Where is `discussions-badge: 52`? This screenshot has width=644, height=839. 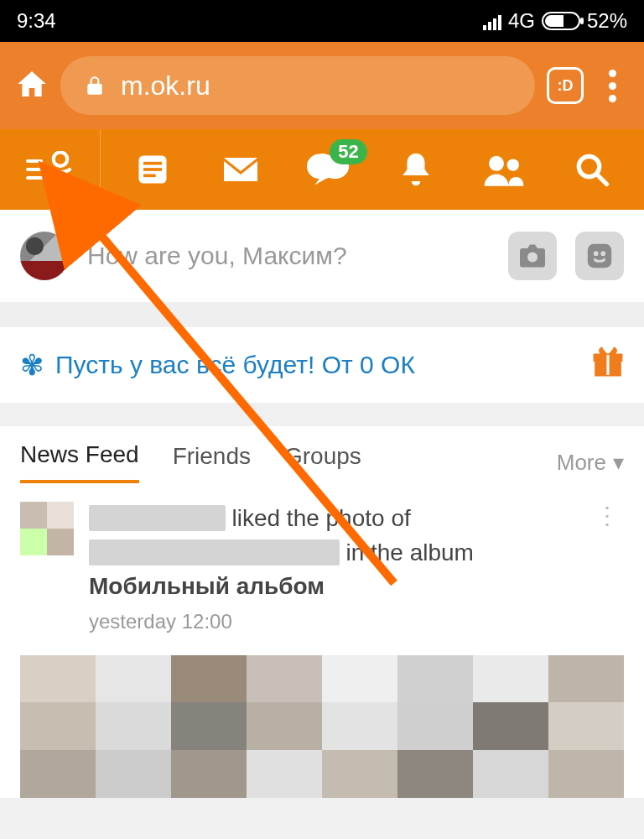 discussions-badge: 52 is located at coordinates (348, 152).